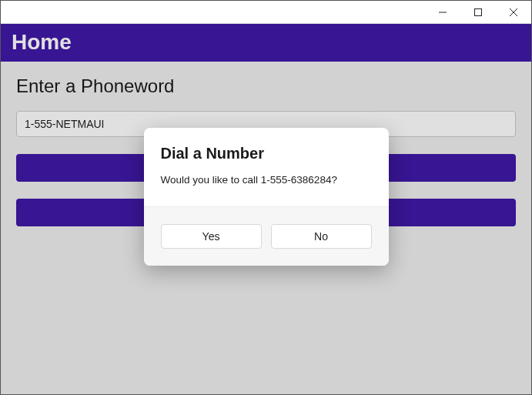 The image size is (532, 395). What do you see at coordinates (514, 12) in the screenshot?
I see `close-button` at bounding box center [514, 12].